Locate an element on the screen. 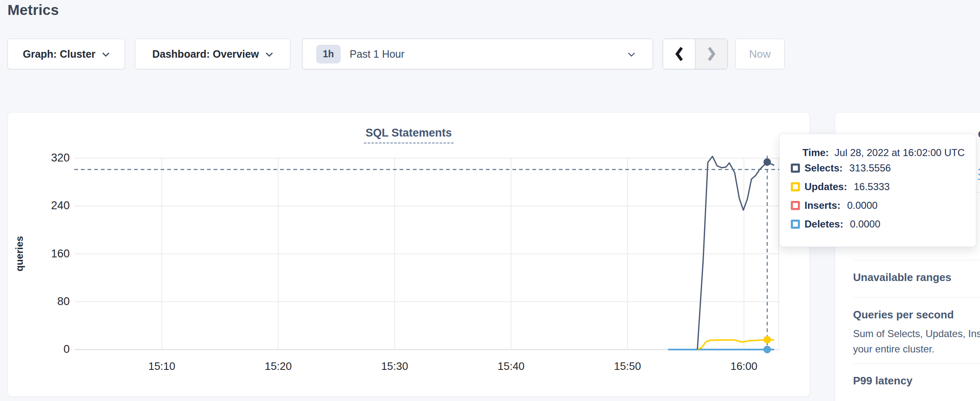  selects-series-icon is located at coordinates (795, 168).